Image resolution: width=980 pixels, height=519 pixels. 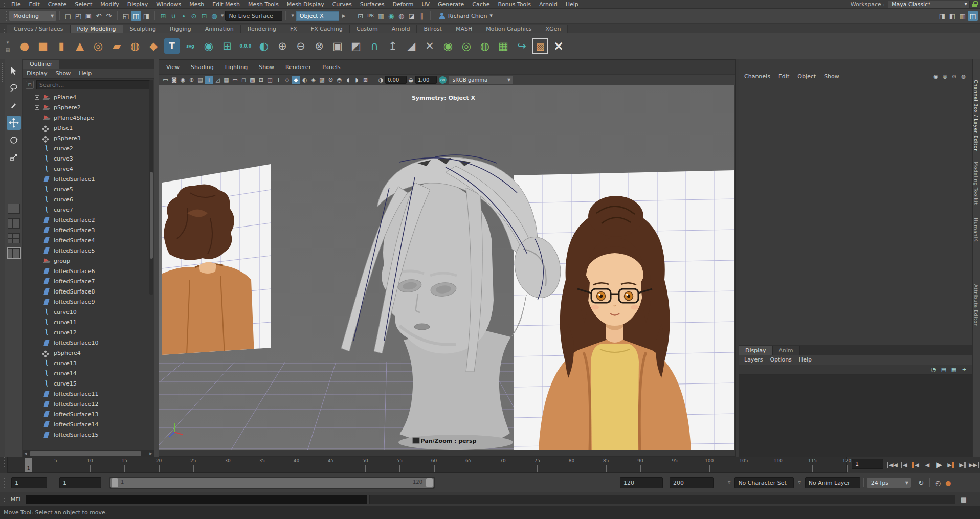 I want to click on shelf-menu-icon: ▾, so click(x=8, y=42).